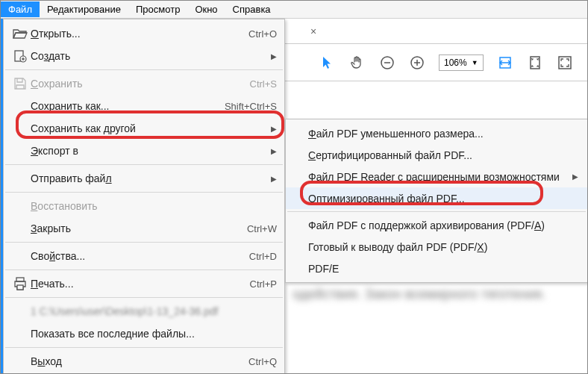 This screenshot has width=588, height=374. I want to click on zoom-out-icon, so click(387, 63).